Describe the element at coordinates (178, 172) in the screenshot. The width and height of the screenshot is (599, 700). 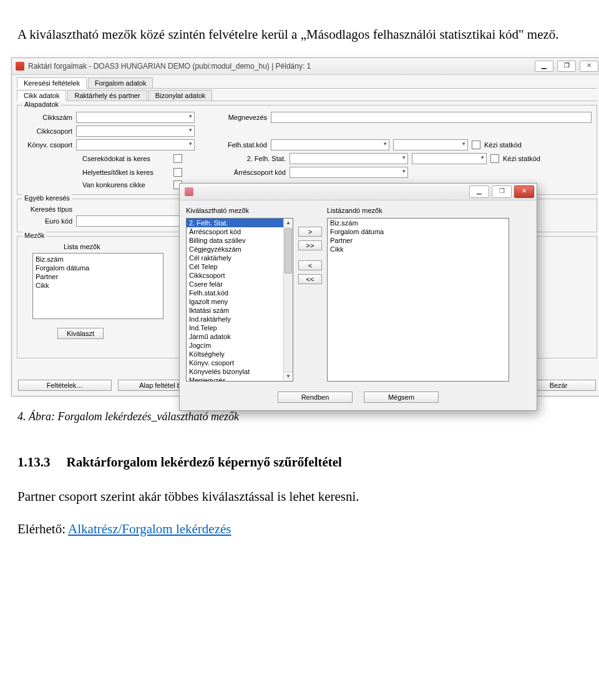
I see `checkbox-helyettesitoket` at that location.